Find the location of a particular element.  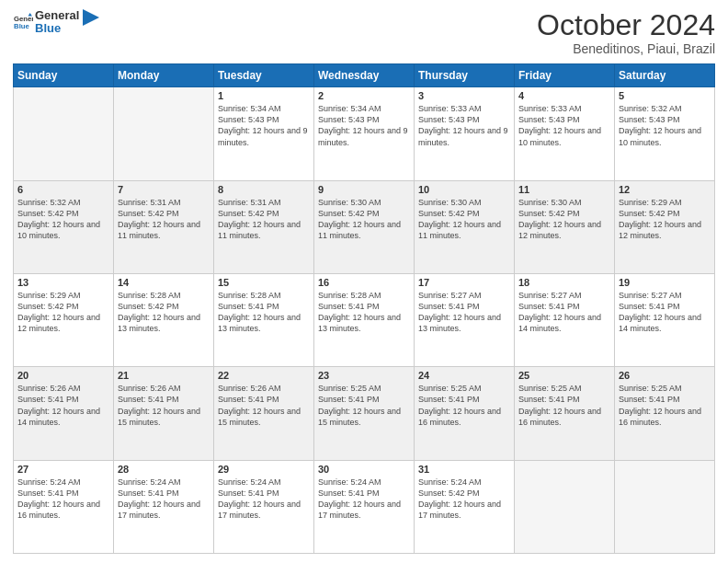

weekday-header: Tuesday is located at coordinates (265, 75).